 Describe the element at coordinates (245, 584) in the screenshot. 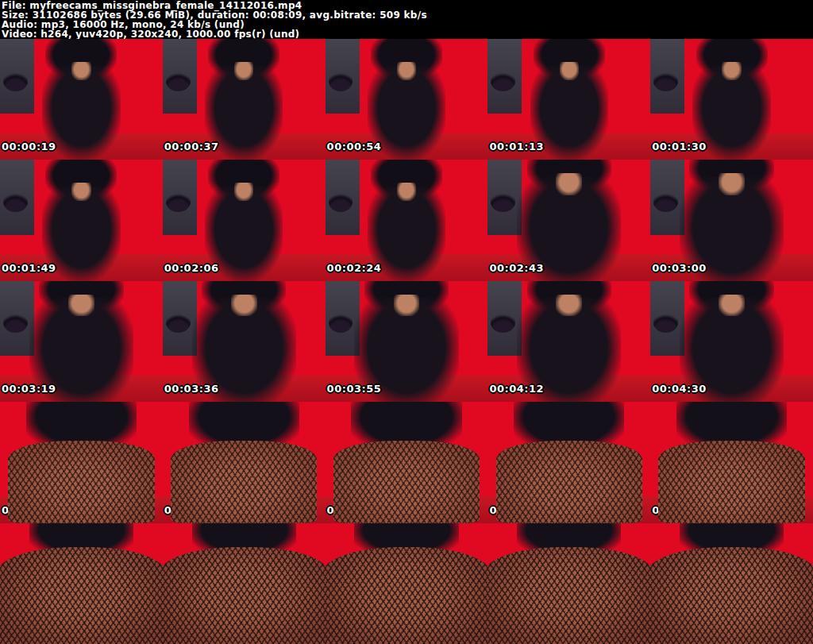

I see `video-thumbnail: 00:06:37` at that location.